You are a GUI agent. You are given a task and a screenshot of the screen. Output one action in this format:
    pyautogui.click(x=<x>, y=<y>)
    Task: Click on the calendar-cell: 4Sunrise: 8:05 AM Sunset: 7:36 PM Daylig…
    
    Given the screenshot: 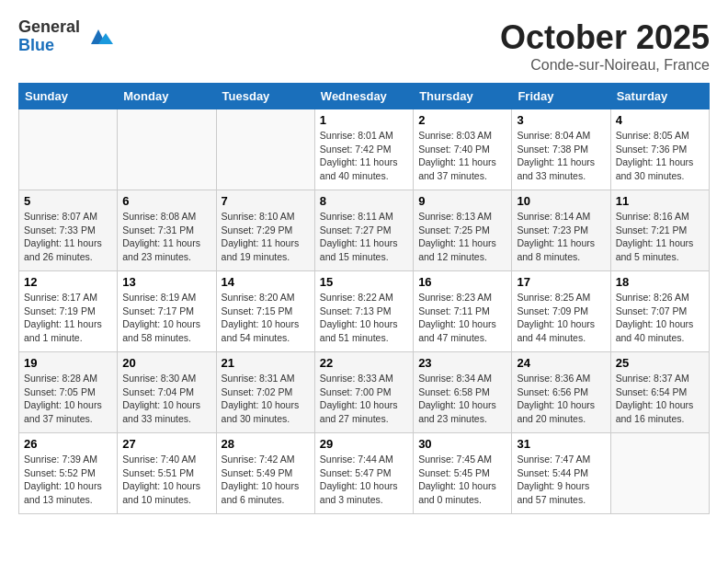 What is the action you would take?
    pyautogui.click(x=660, y=150)
    